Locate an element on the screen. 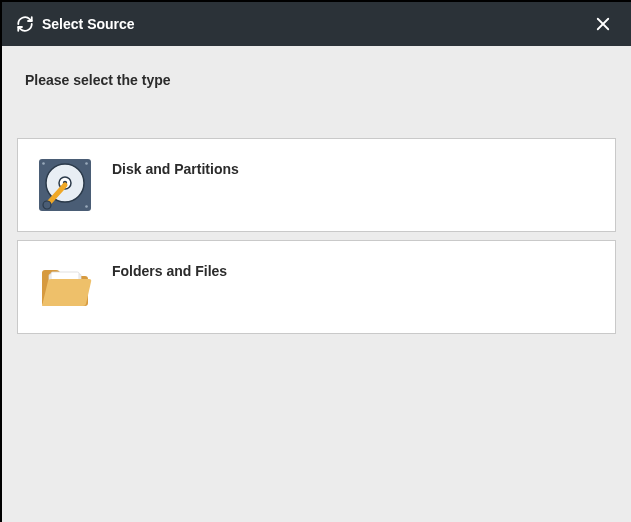 This screenshot has height=522, width=631. option-label: Folders and Files is located at coordinates (170, 271).